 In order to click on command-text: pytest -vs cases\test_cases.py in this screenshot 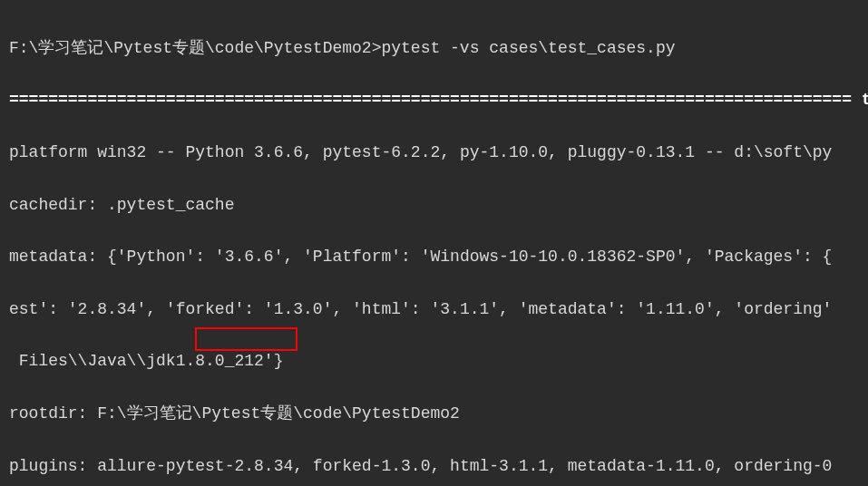, I will do `click(528, 48)`.